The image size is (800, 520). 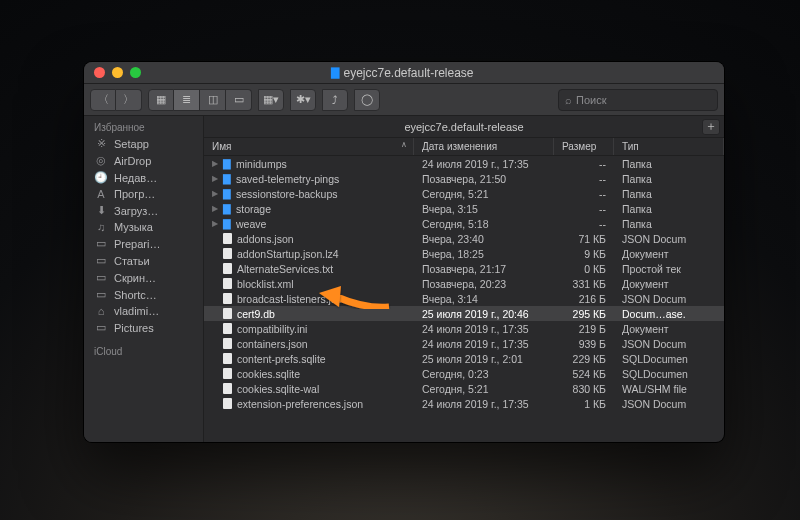 I want to click on file-date: Позавчера, 21:17, so click(x=484, y=269).